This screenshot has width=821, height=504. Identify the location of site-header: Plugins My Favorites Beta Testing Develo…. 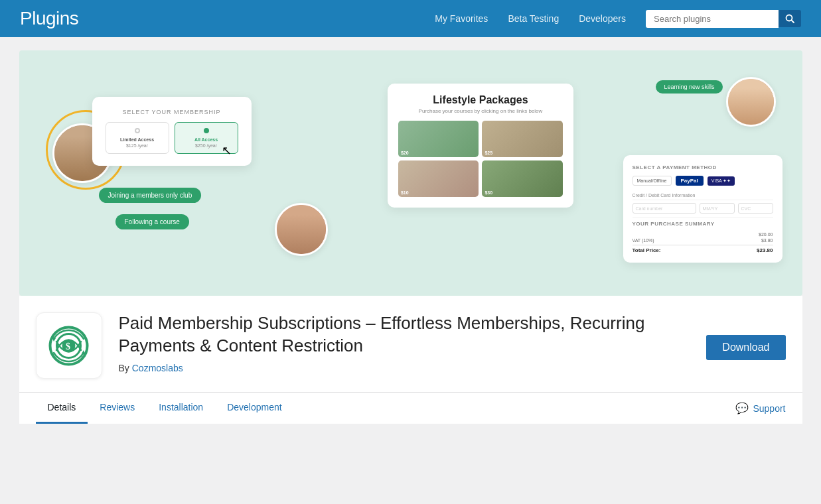
(410, 19).